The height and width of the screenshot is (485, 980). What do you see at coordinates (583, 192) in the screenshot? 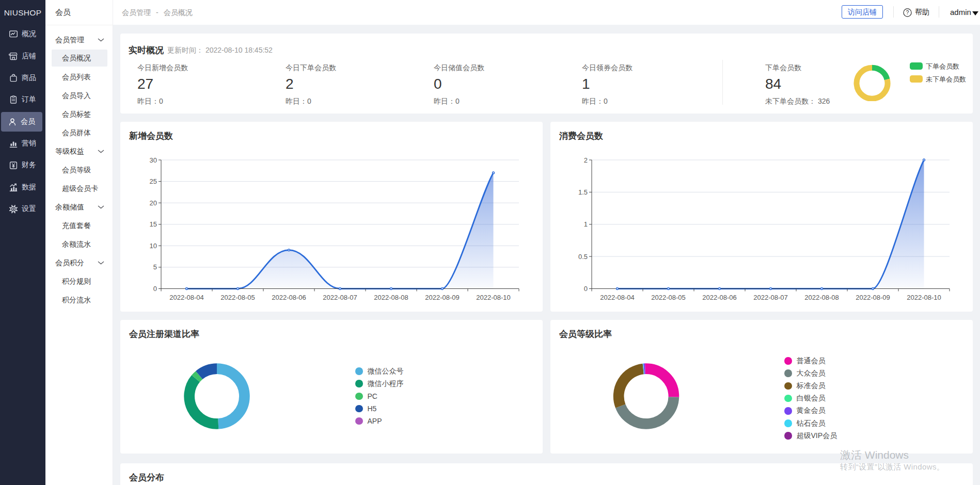
I see `svg-text: 1.5` at bounding box center [583, 192].